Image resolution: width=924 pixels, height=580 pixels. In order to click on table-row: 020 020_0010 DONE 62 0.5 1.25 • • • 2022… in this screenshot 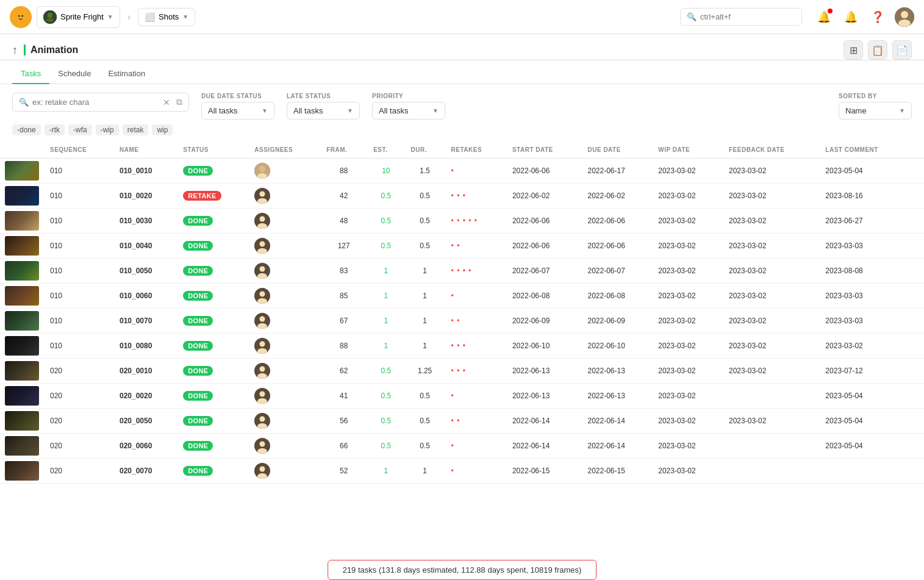, I will do `click(462, 371)`.